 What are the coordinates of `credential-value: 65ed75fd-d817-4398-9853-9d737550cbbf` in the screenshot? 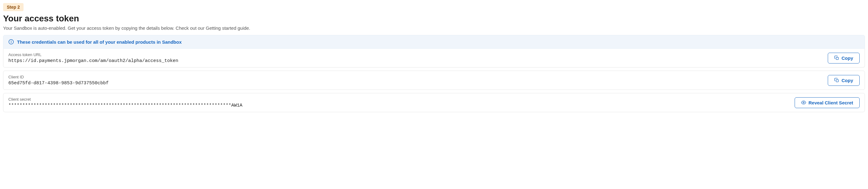 It's located at (415, 83).